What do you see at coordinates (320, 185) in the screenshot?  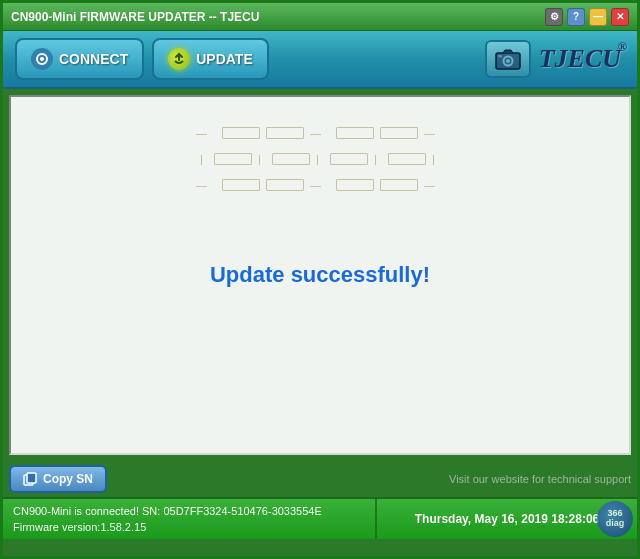 I see `progress-row-3: — — —` at bounding box center [320, 185].